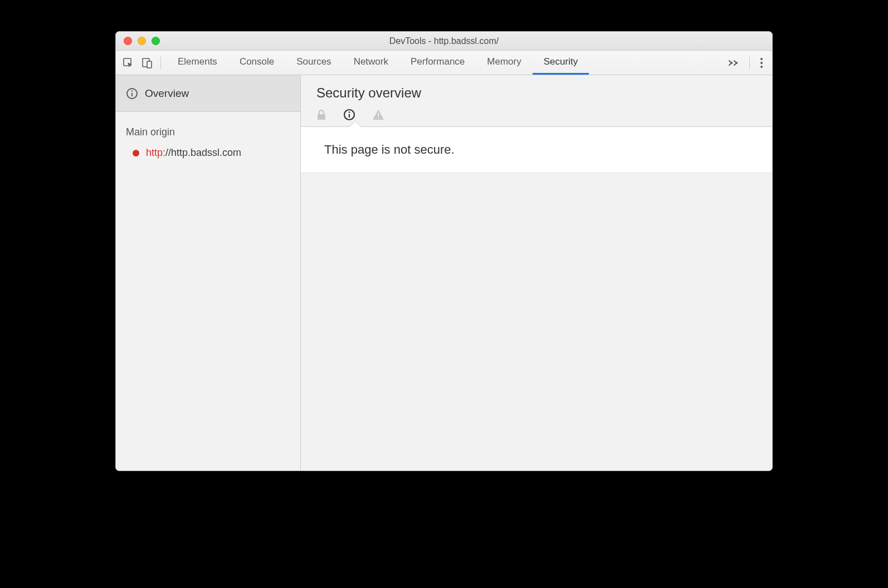 This screenshot has width=888, height=588. Describe the element at coordinates (167, 94) in the screenshot. I see `sidebar-overview-label: Overview` at that location.